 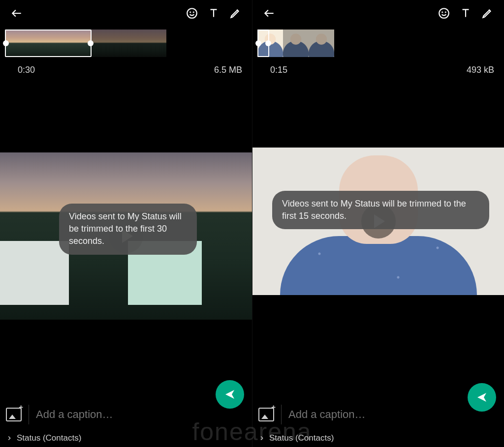 I want to click on trim-meta: 0:30 6.5 MB, so click(x=126, y=66).